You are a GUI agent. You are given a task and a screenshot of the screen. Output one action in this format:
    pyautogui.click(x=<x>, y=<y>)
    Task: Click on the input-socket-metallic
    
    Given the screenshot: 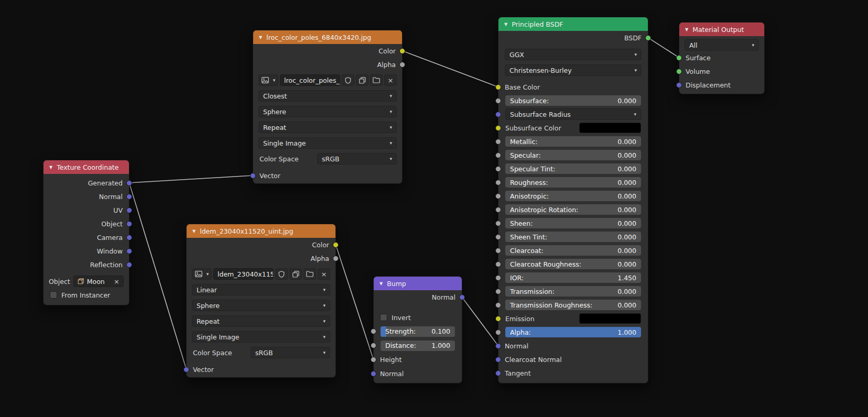 What is the action you would take?
    pyautogui.click(x=498, y=141)
    